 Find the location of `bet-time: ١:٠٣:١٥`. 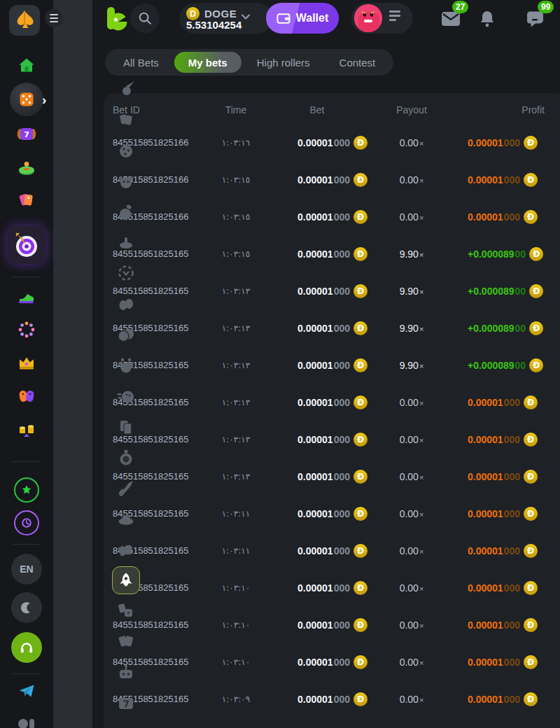

bet-time: ١:٠٣:١٥ is located at coordinates (236, 217).